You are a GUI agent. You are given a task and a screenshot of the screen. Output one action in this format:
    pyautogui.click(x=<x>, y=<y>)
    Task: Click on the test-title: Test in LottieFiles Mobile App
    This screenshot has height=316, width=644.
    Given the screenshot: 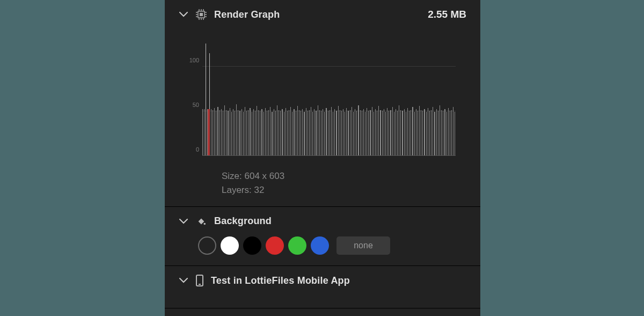 What is the action you would take?
    pyautogui.click(x=280, y=281)
    